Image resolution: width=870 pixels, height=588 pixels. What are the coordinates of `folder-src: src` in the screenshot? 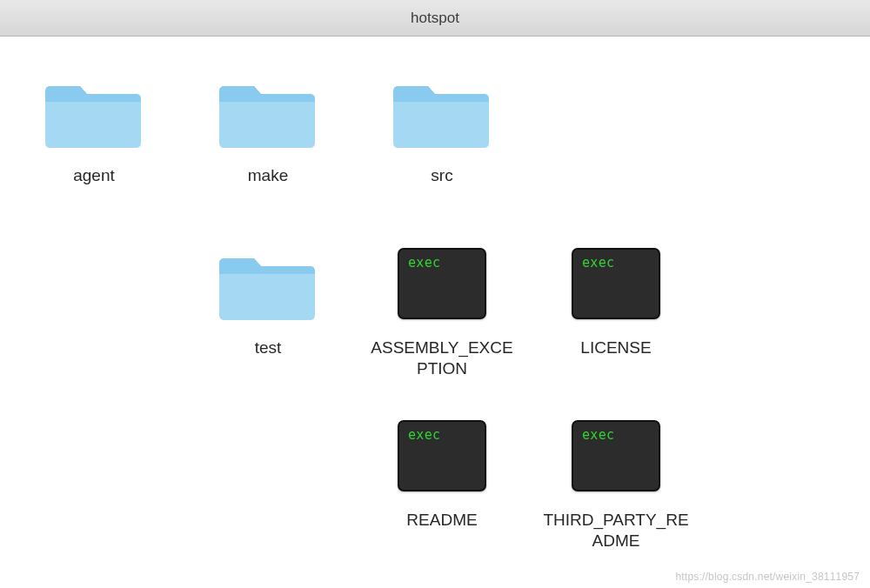 It's located at (442, 147).